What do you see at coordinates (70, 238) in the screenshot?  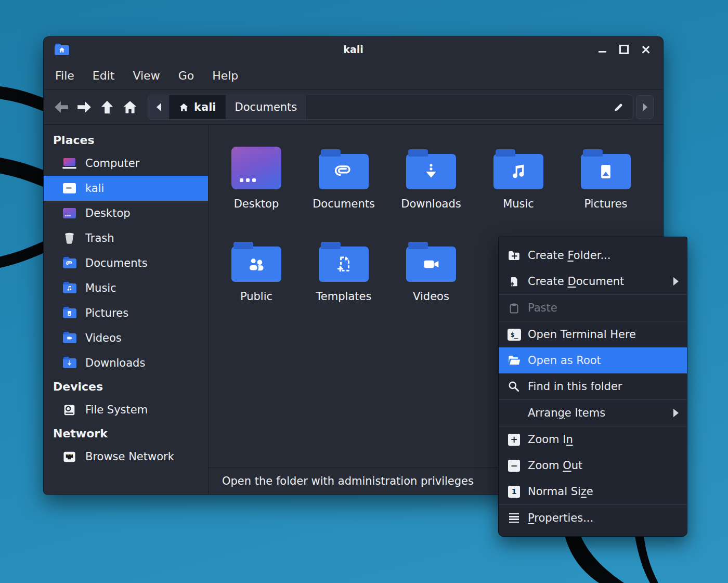 I see `trash-icon` at bounding box center [70, 238].